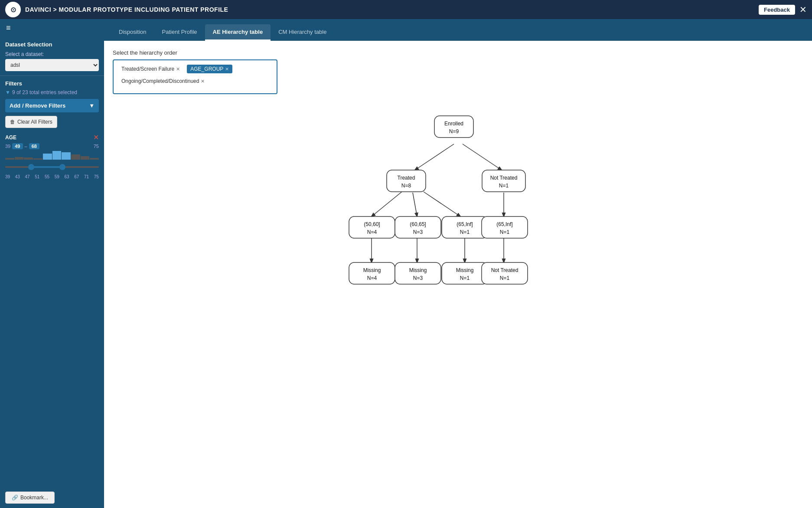 The height and width of the screenshot is (508, 812). What do you see at coordinates (465, 224) in the screenshot?
I see `node-g65-inf-1-label: (65,Inf]` at bounding box center [465, 224].